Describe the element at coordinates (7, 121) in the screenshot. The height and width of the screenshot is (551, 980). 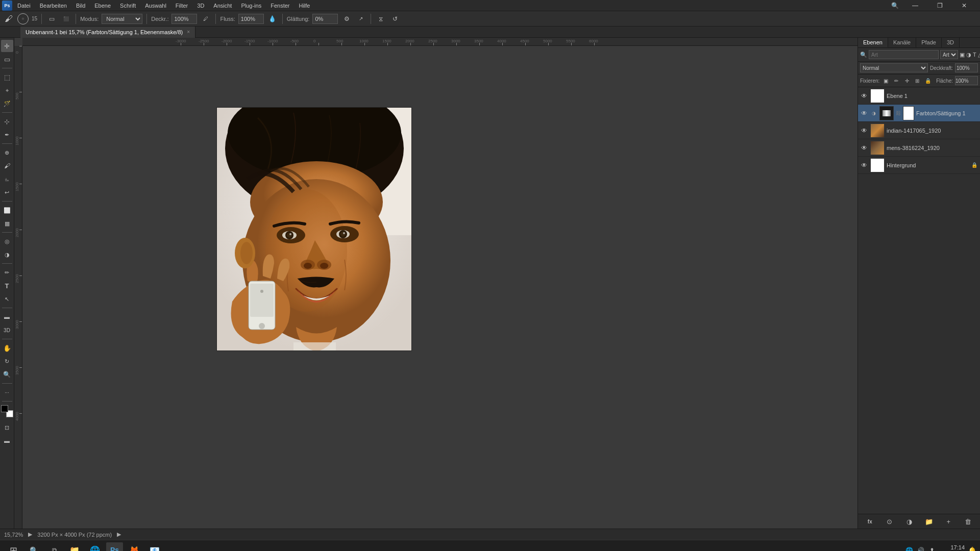
I see `crop-tool: ⊹` at that location.